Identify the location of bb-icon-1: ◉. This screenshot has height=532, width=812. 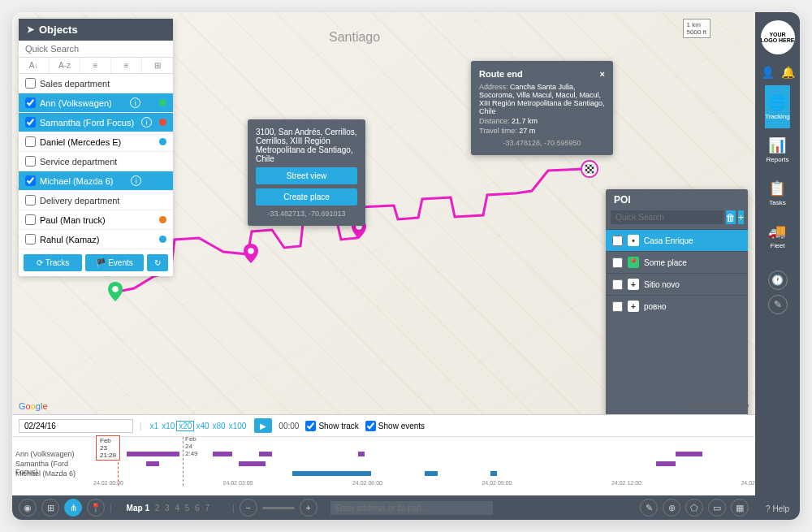
(28, 508).